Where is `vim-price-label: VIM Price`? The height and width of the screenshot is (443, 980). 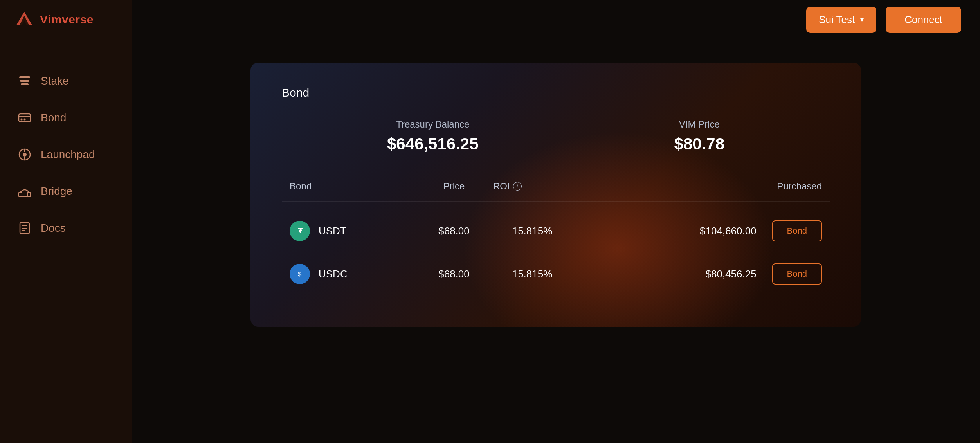 vim-price-label: VIM Price is located at coordinates (699, 124).